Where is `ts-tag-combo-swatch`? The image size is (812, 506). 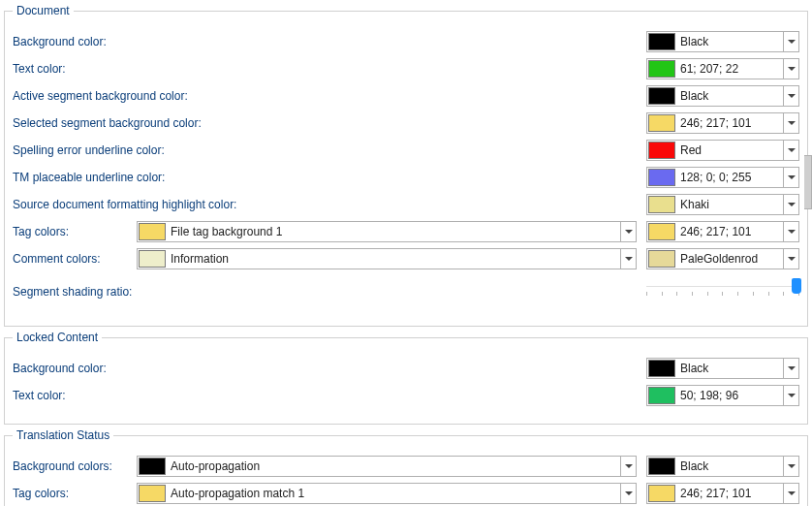
ts-tag-combo-swatch is located at coordinates (152, 493).